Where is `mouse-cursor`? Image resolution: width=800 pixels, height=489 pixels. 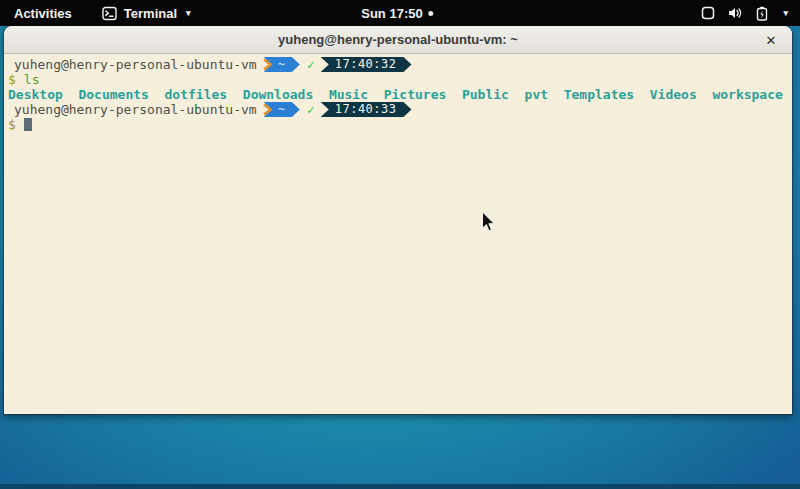
mouse-cursor is located at coordinates (488, 222).